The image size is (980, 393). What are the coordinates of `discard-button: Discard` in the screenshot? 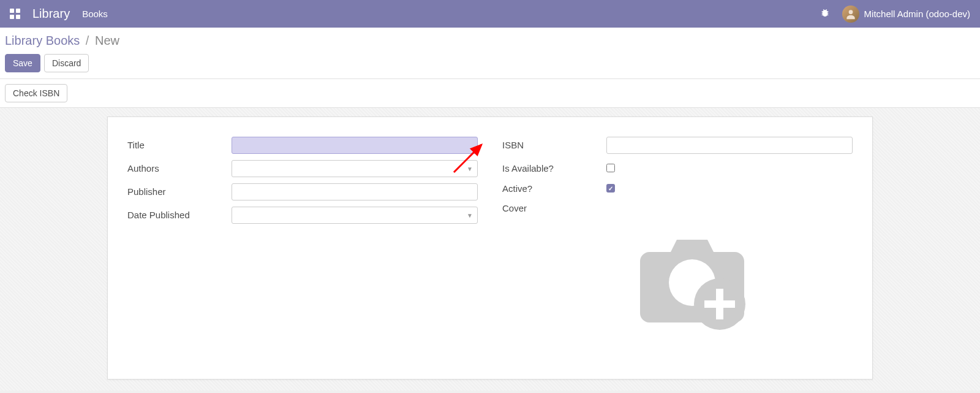 It's located at (66, 63).